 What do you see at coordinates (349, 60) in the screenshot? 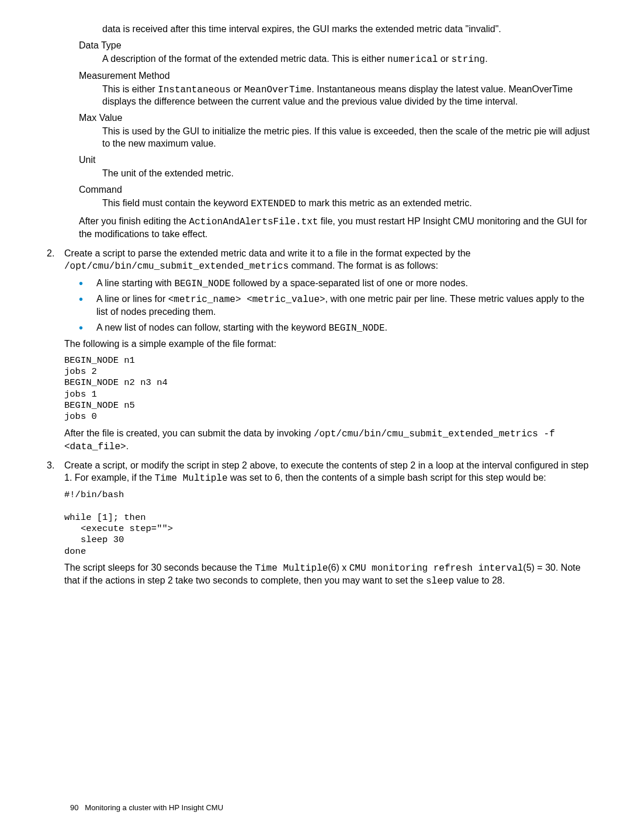
I see `def-data-type: A description of the format of the exten…` at bounding box center [349, 60].